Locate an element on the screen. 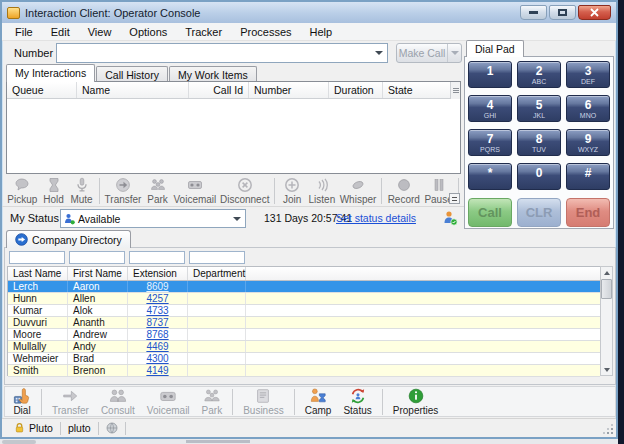  number-combobox is located at coordinates (222, 53).